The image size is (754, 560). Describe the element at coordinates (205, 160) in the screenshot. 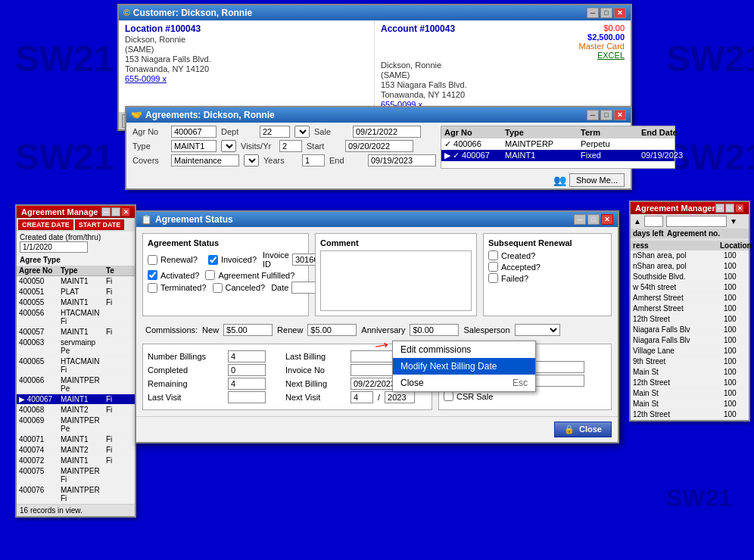

I see `covers-input` at that location.